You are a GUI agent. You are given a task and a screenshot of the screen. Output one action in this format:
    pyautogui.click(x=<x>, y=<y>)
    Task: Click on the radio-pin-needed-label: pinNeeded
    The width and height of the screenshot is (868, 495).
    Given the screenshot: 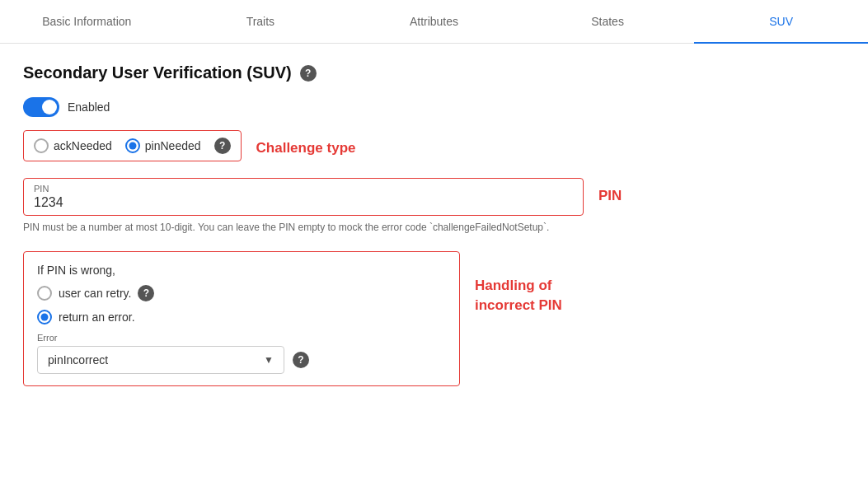 What is the action you would take?
    pyautogui.click(x=173, y=146)
    